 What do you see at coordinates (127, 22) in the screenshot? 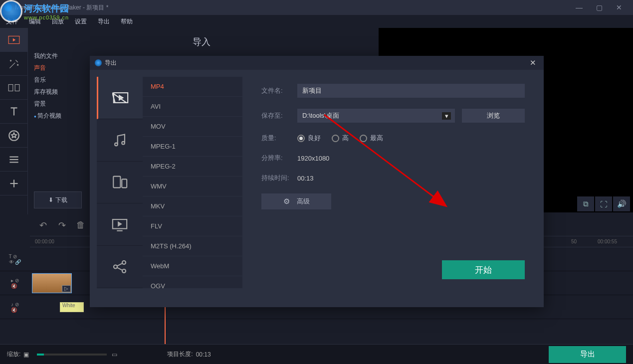
I see `menu-help: 帮助` at bounding box center [127, 22].